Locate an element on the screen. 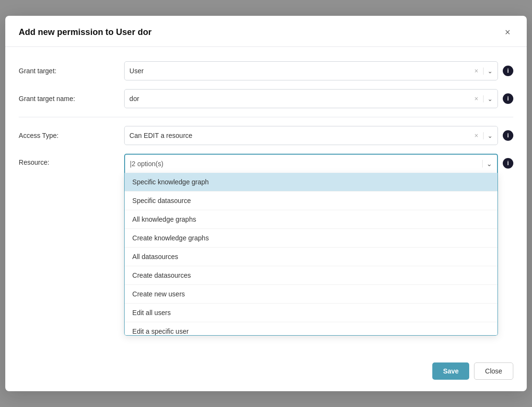  resource-control: |2 option(s) ⌄ Specific knowledge graphS… is located at coordinates (319, 163).